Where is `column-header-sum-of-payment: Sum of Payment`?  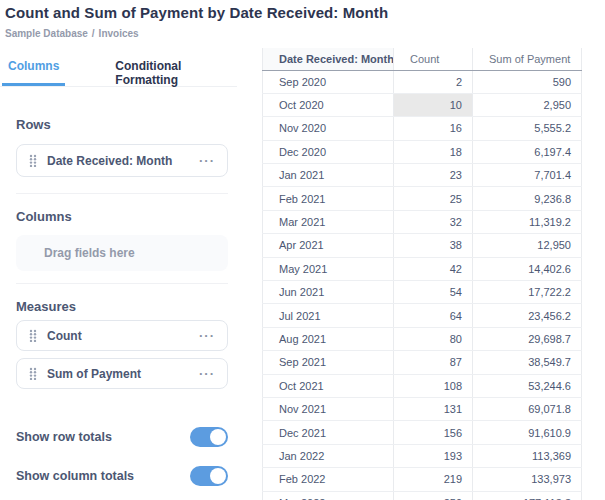
column-header-sum-of-payment: Sum of Payment is located at coordinates (528, 59).